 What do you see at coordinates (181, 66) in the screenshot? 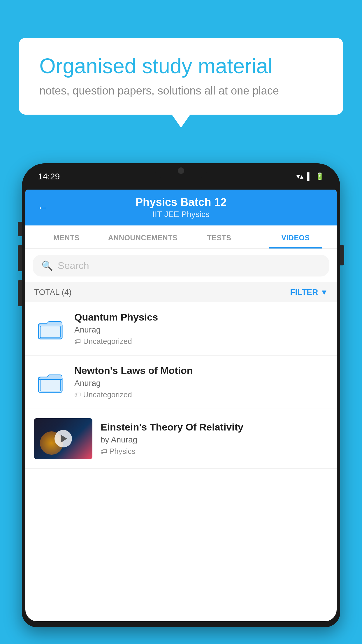
I see `bubble-title: Organised study material` at bounding box center [181, 66].